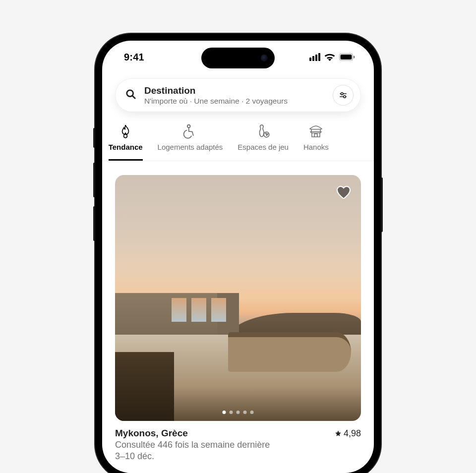 The width and height of the screenshot is (476, 473). Describe the element at coordinates (344, 192) in the screenshot. I see `heart-icon` at that location.